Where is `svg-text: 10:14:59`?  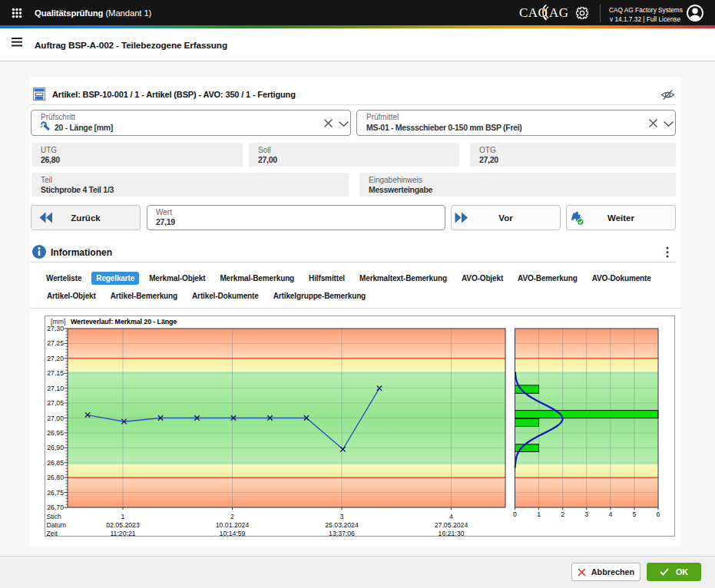 svg-text: 10:14:59 is located at coordinates (233, 533).